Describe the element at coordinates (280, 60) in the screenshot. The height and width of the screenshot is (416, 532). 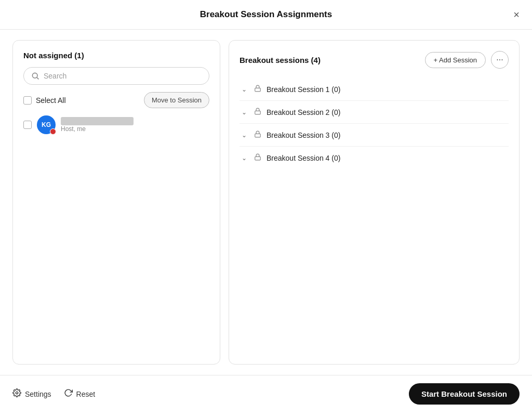
I see `sessions-title: Breakout sessions (4)` at that location.